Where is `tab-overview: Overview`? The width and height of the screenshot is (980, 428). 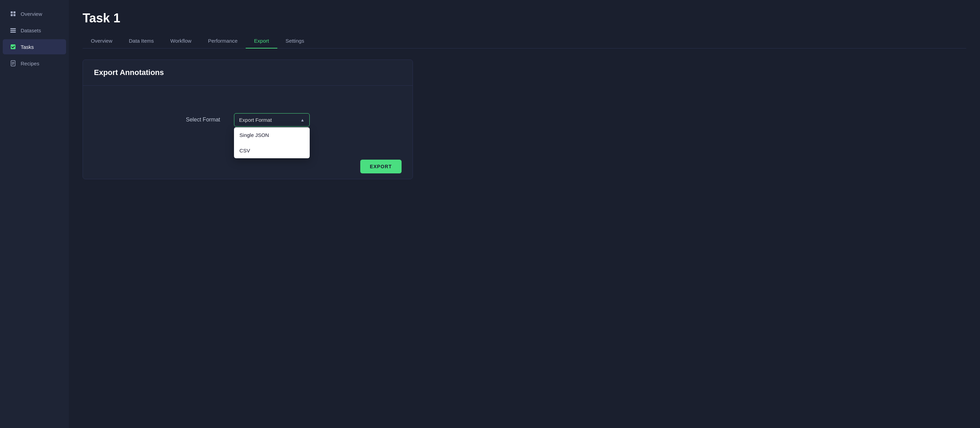 tab-overview: Overview is located at coordinates (102, 41).